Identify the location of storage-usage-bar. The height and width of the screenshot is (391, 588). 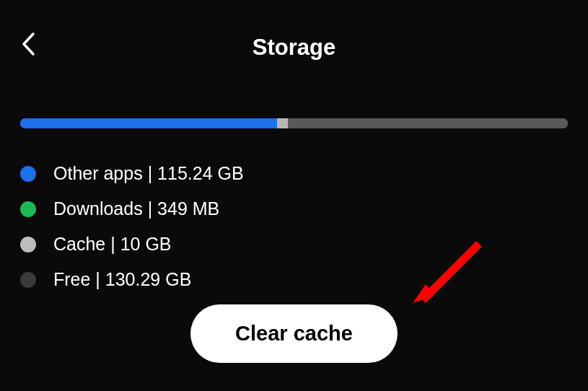
(294, 123).